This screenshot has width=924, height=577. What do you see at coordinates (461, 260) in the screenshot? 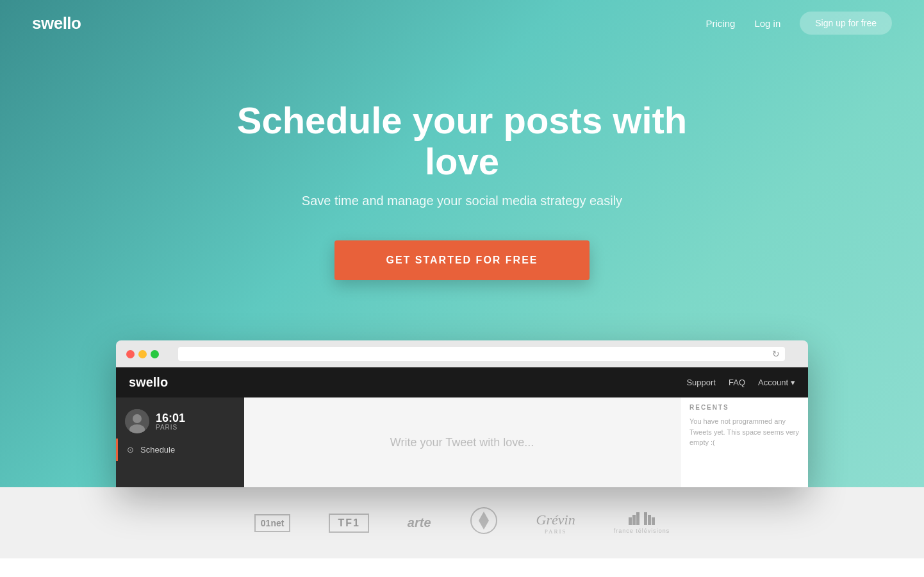
I see `cta-button: GET STARTED FOR FREE` at bounding box center [461, 260].